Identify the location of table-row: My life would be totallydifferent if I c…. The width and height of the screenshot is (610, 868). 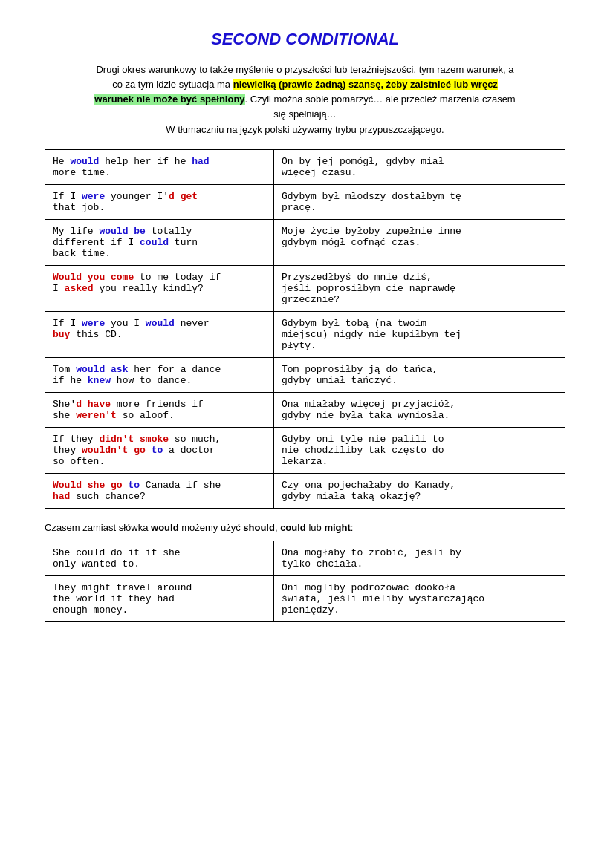
(305, 242).